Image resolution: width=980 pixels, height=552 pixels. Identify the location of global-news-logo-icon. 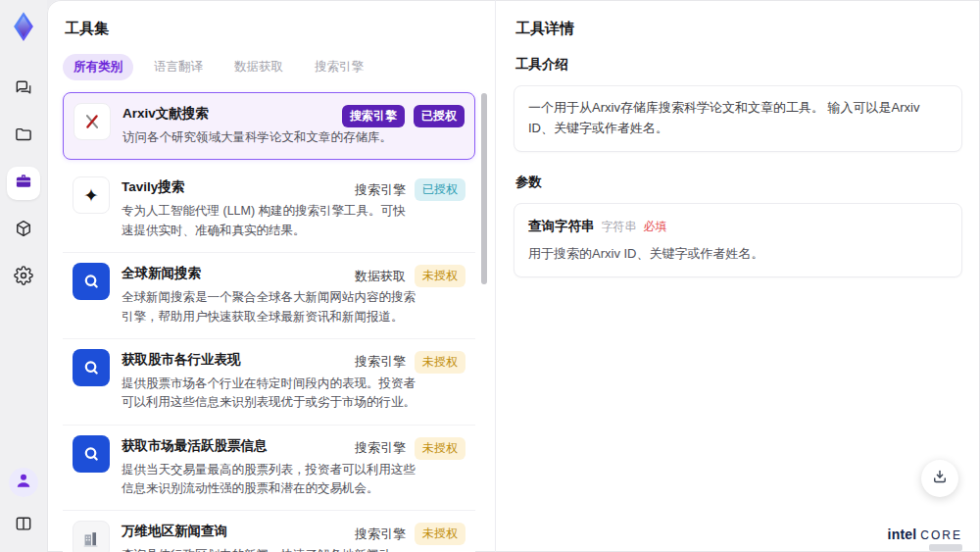
(91, 281).